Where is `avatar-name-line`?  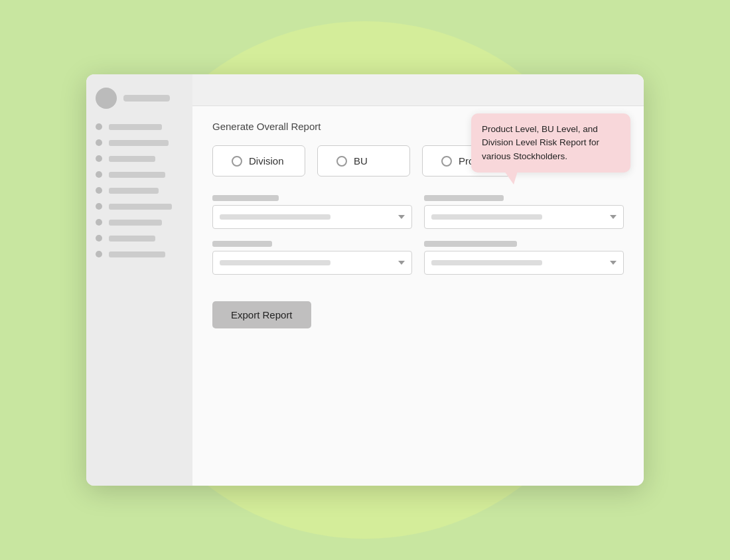
avatar-name-line is located at coordinates (147, 98).